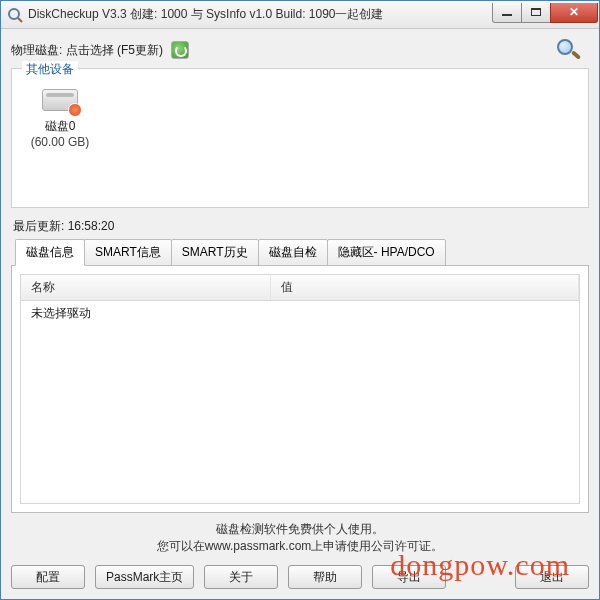 This screenshot has width=600, height=600. What do you see at coordinates (300, 314) in the screenshot?
I see `empty-row: 未选择驱动` at bounding box center [300, 314].